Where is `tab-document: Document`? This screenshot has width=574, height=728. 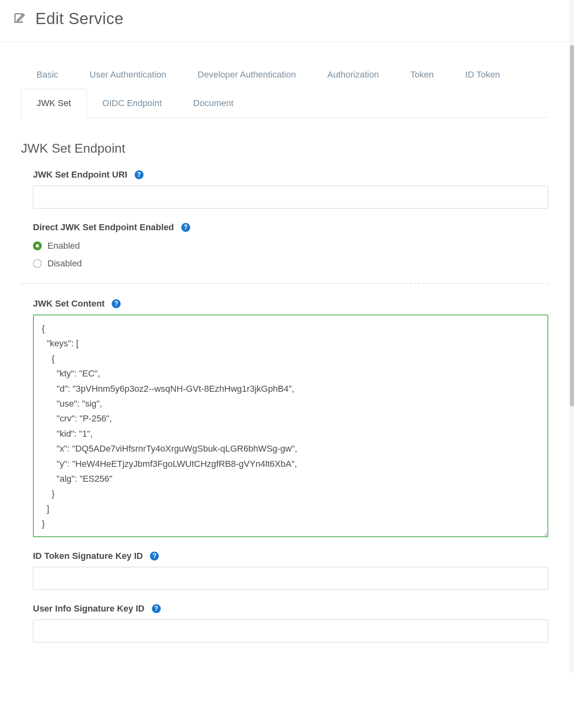
tab-document: Document is located at coordinates (213, 103).